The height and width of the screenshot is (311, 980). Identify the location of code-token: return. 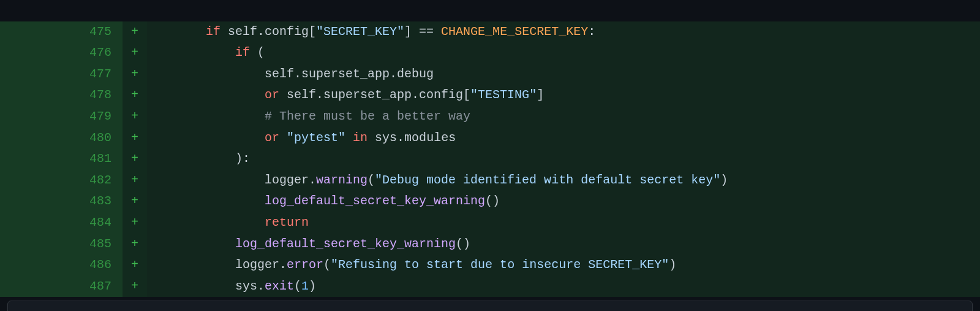
(287, 222).